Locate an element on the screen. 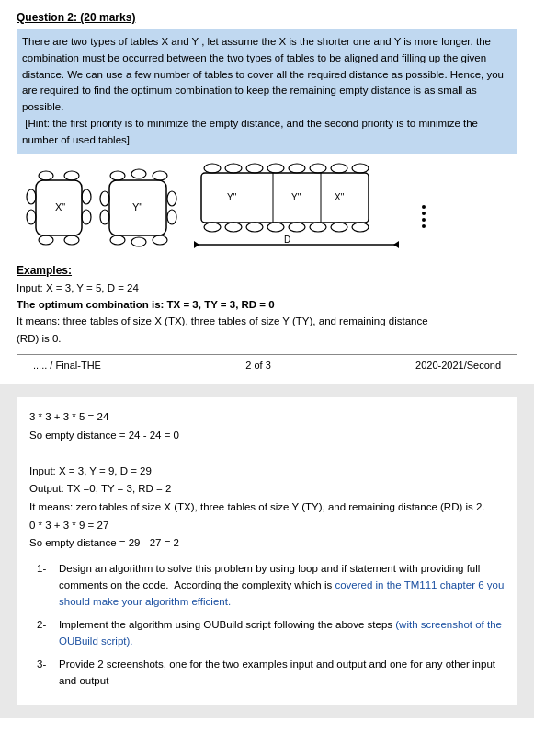 The width and height of the screenshot is (534, 756). calc-line7: So empty distance = 29 - 27 = 2 is located at coordinates (267, 544).